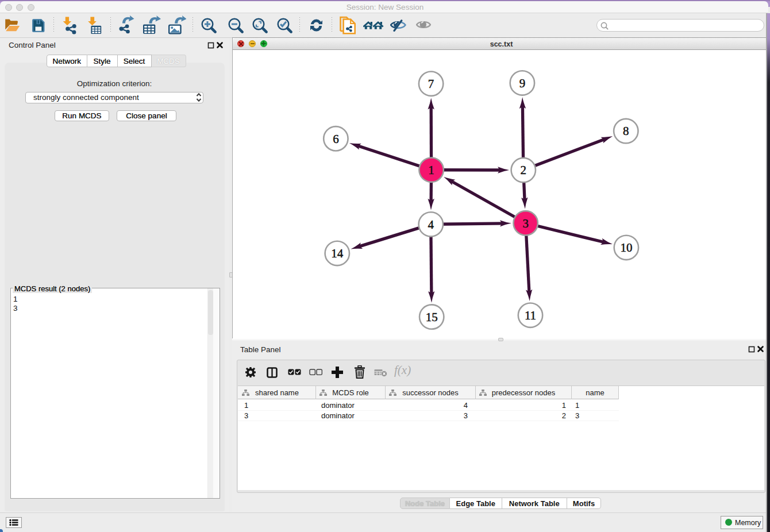 This screenshot has height=532, width=770. Describe the element at coordinates (337, 253) in the screenshot. I see `svg-text: 14` at that location.